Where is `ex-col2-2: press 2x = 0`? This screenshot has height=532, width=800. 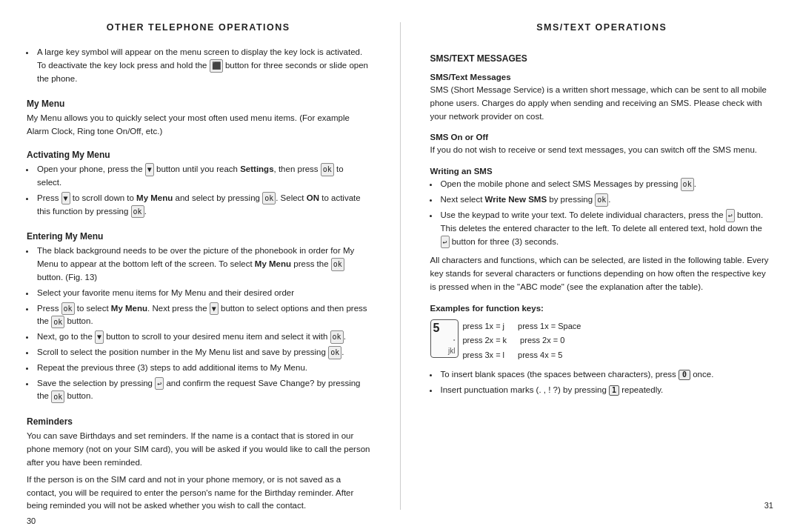 ex-col2-2: press 2x = 0 is located at coordinates (542, 341).